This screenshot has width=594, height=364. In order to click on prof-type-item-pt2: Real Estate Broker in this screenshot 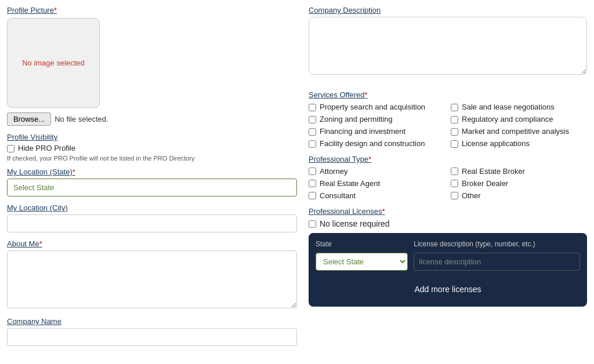, I will do `click(519, 172)`.